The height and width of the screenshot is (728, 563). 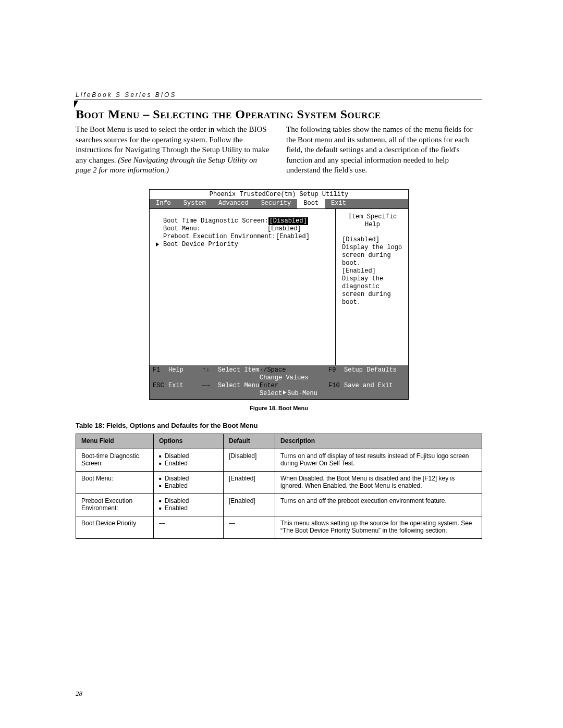 What do you see at coordinates (279, 527) in the screenshot?
I see `table-row: Boot Device Priority — — This menu allow…` at bounding box center [279, 527].